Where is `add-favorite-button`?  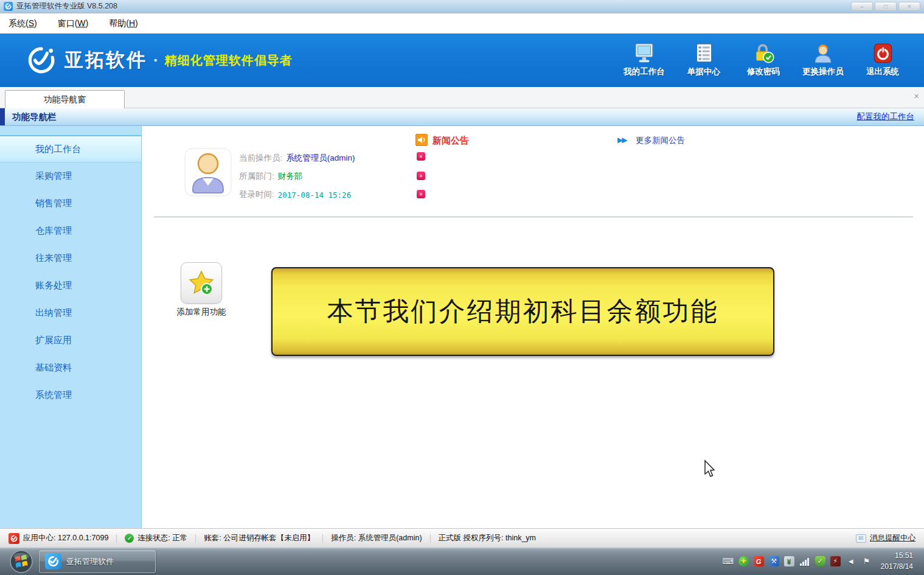 add-favorite-button is located at coordinates (201, 283).